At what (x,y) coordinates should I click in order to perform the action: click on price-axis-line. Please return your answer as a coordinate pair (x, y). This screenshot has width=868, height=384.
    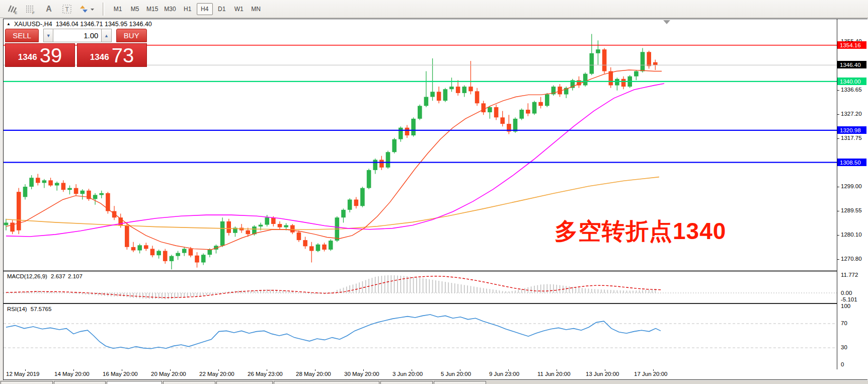
    Looking at the image, I should click on (837, 194).